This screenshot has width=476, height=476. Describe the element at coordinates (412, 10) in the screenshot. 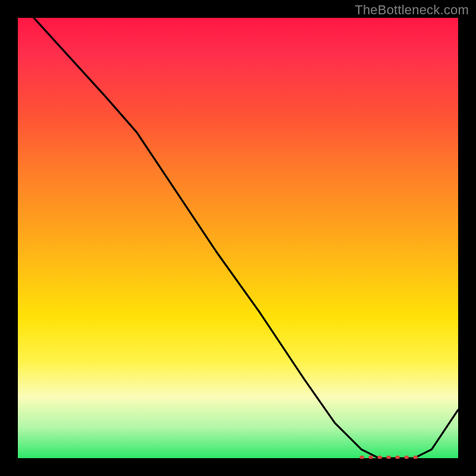

I see `watermark-text: TheBottleneck.com` at that location.